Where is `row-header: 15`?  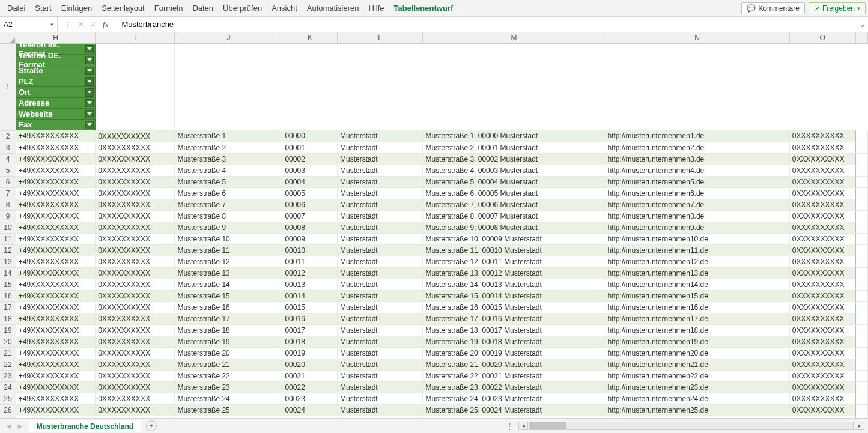
row-header: 15 is located at coordinates (8, 285).